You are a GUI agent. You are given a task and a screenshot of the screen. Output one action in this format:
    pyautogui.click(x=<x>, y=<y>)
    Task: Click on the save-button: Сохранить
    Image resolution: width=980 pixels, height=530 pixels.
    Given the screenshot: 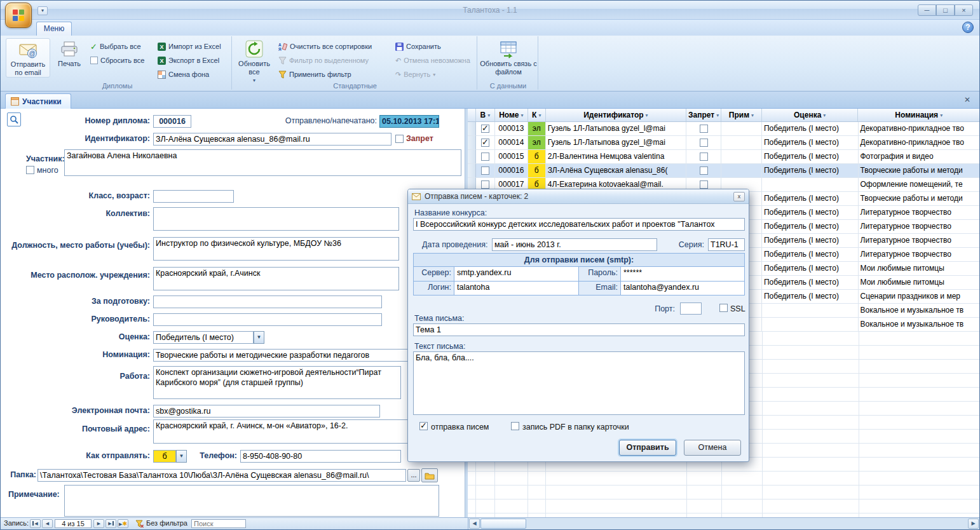 What is the action you would take?
    pyautogui.click(x=418, y=46)
    